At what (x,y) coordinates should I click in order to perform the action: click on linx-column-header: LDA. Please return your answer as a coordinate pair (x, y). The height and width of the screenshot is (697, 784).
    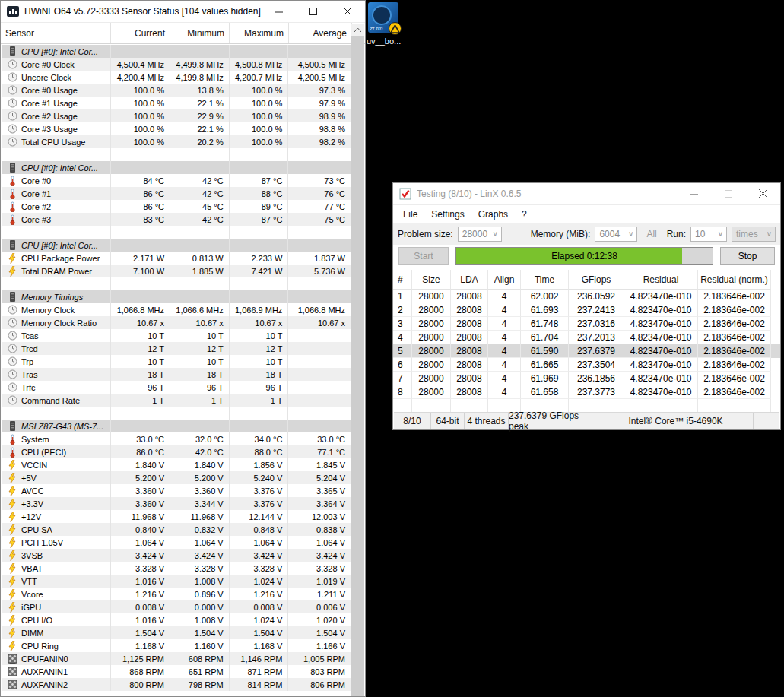
    Looking at the image, I should click on (470, 280).